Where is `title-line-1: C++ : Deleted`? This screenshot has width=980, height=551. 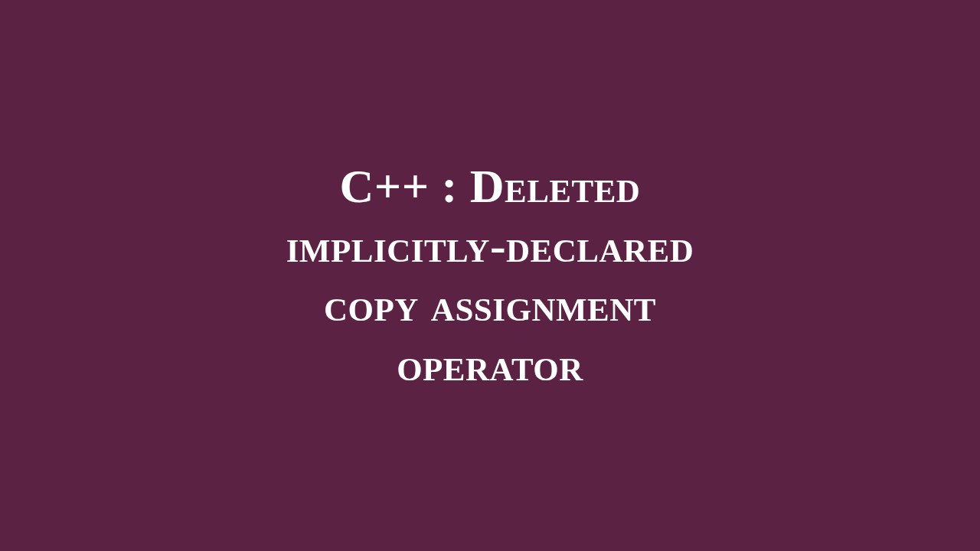
title-line-1: C++ : Deleted is located at coordinates (490, 187).